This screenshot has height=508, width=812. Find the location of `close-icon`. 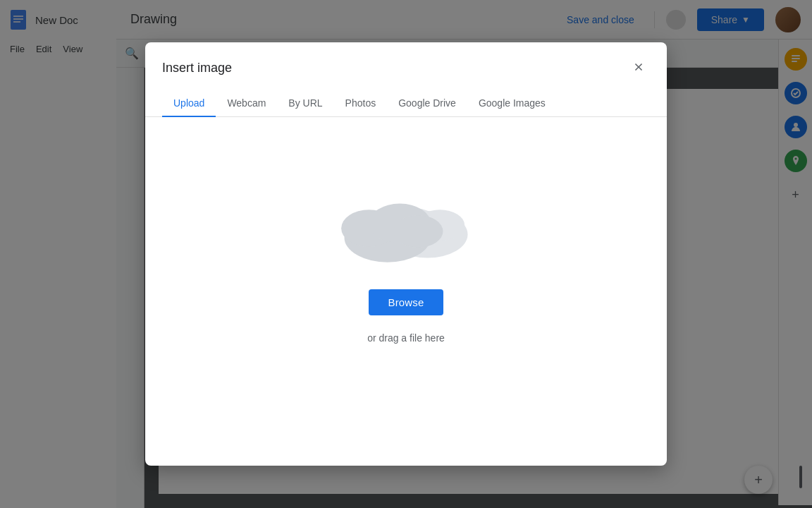

close-icon is located at coordinates (639, 68).